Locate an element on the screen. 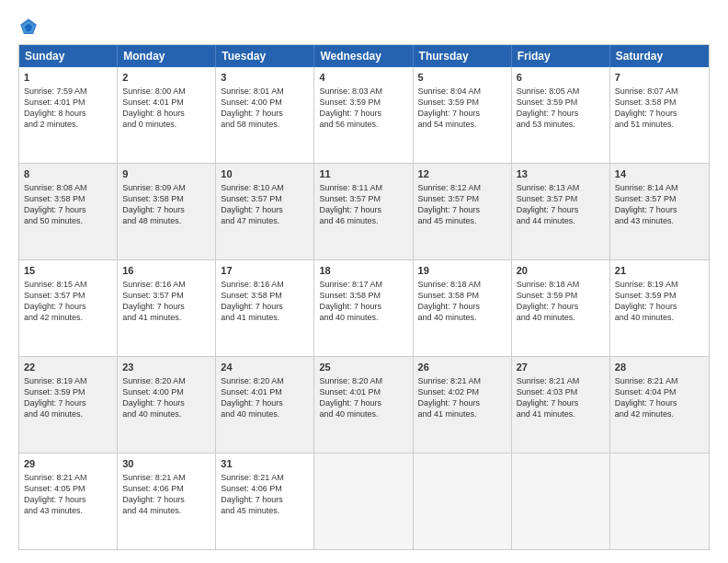 Image resolution: width=728 pixels, height=563 pixels. day-cell-2: 2Sunrise: 8:00 AM Sunset: 4:01 PM Daylig… is located at coordinates (167, 115).